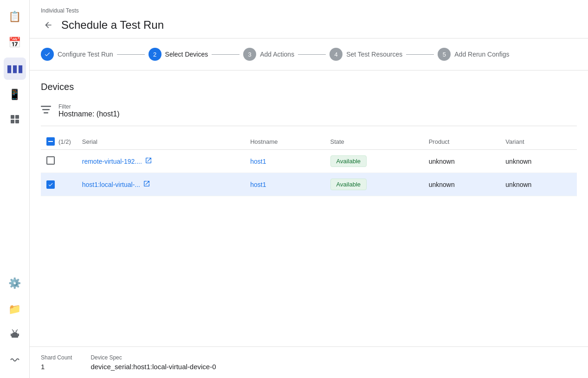  I want to click on row-2-product: unknown, so click(462, 185).